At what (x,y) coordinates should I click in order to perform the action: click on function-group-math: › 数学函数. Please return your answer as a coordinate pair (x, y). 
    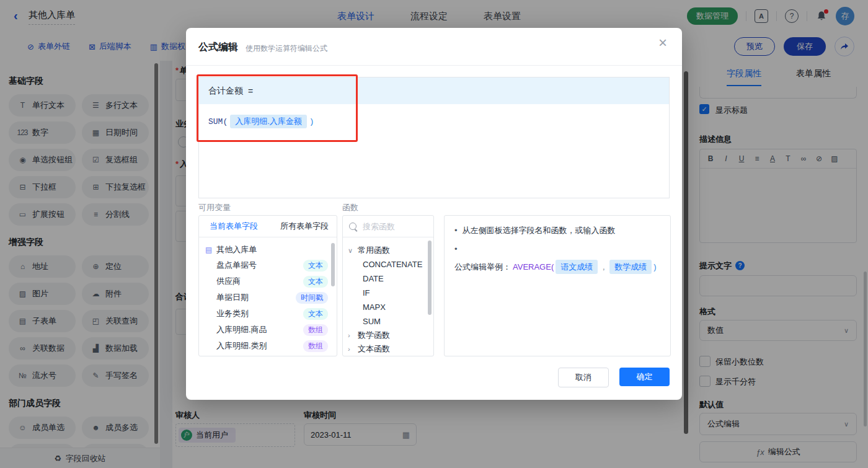
    Looking at the image, I should click on (389, 335).